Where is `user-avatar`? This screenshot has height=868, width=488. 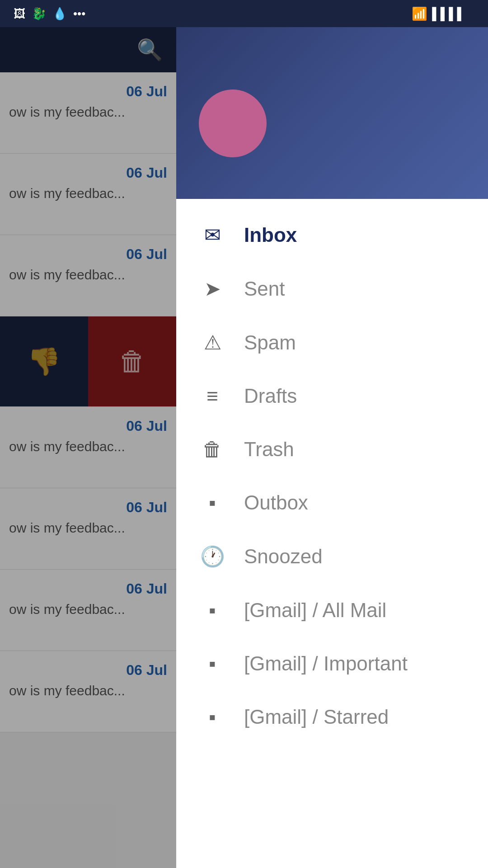 user-avatar is located at coordinates (233, 123).